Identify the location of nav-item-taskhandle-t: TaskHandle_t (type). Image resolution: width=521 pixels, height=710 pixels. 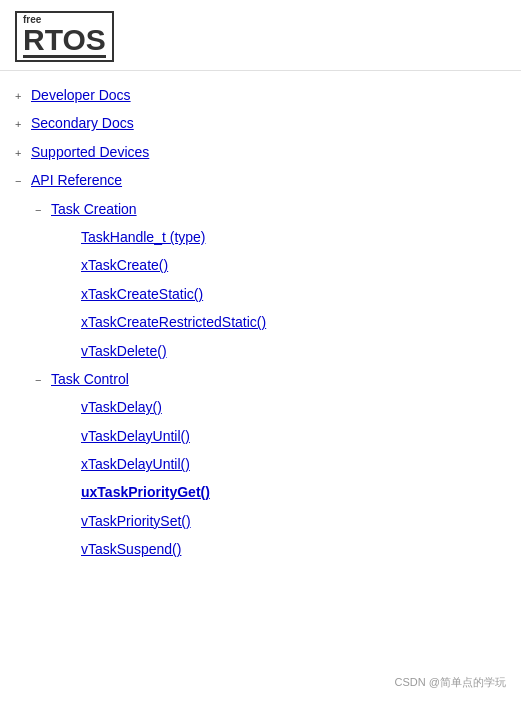
(260, 237).